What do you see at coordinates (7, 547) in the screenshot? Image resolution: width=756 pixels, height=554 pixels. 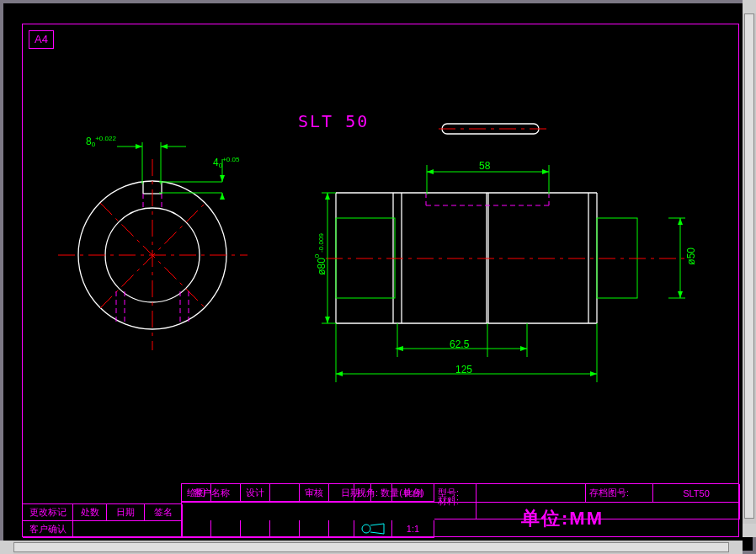 I see `scroll-left-button` at bounding box center [7, 547].